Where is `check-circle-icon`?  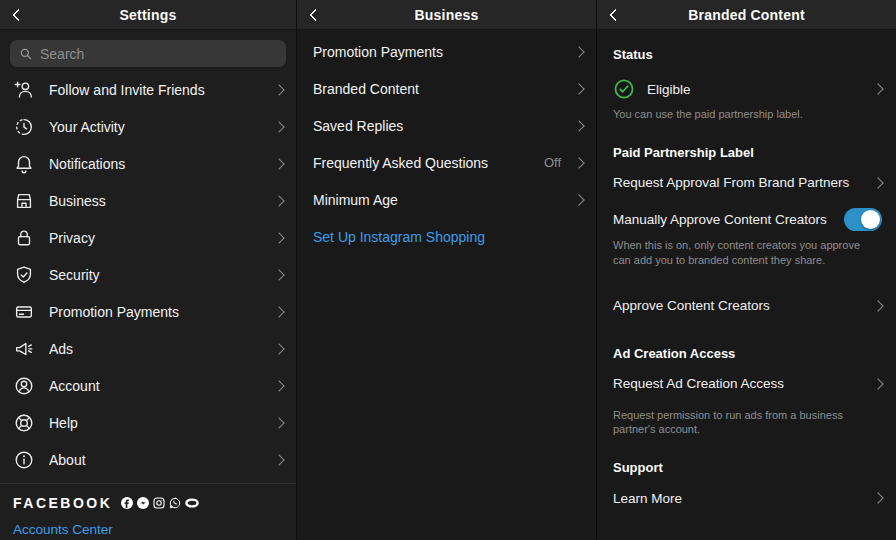
check-circle-icon is located at coordinates (624, 89).